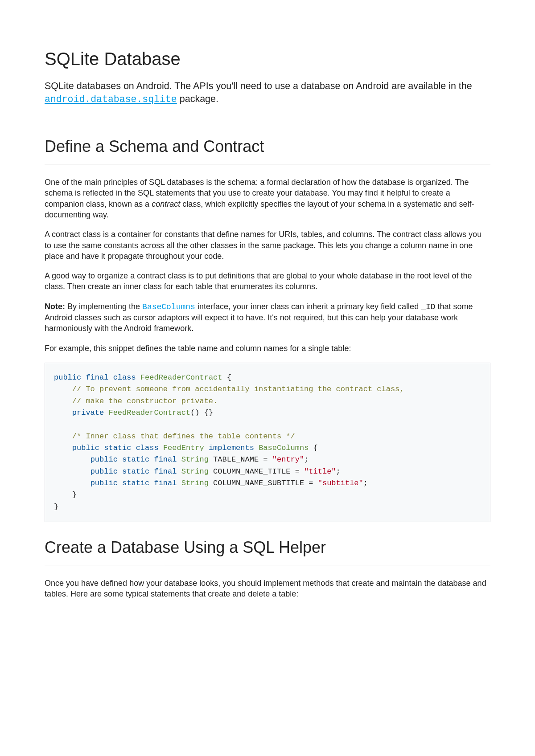  I want to click on ctor-name: FeedReaderContract, so click(147, 413).